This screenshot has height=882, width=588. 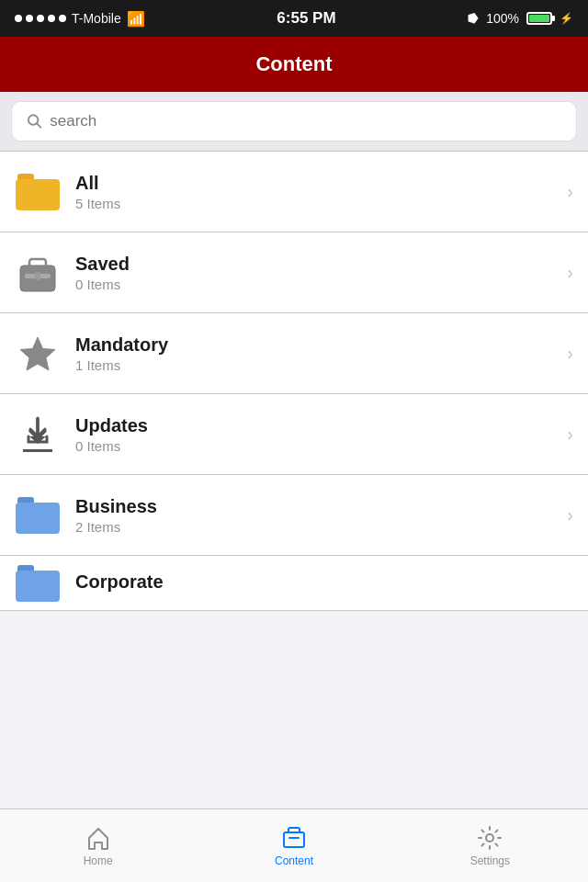 What do you see at coordinates (566, 18) in the screenshot?
I see `charging-icon: ⚡` at bounding box center [566, 18].